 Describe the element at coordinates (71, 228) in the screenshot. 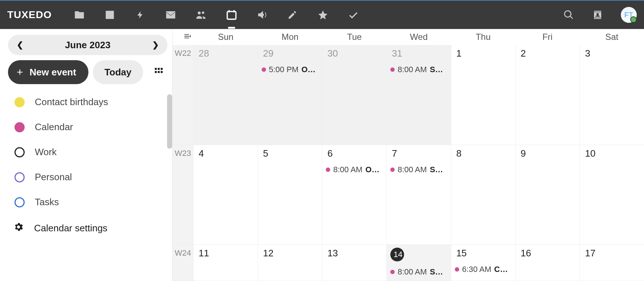

I see `settings-label: Calendar settings` at that location.